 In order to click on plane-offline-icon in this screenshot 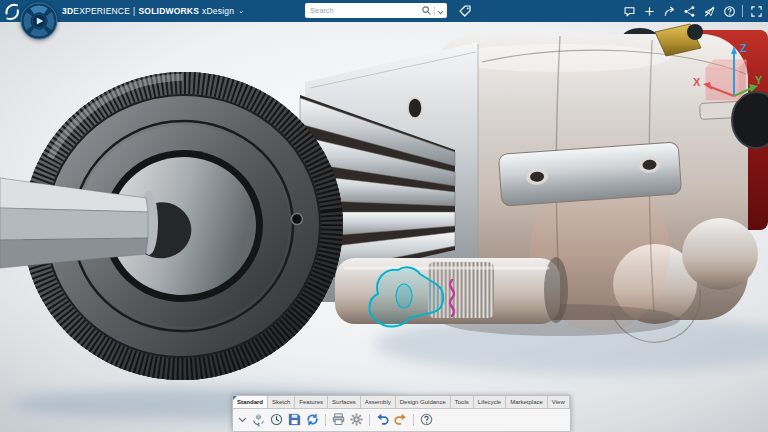, I will do `click(709, 11)`.